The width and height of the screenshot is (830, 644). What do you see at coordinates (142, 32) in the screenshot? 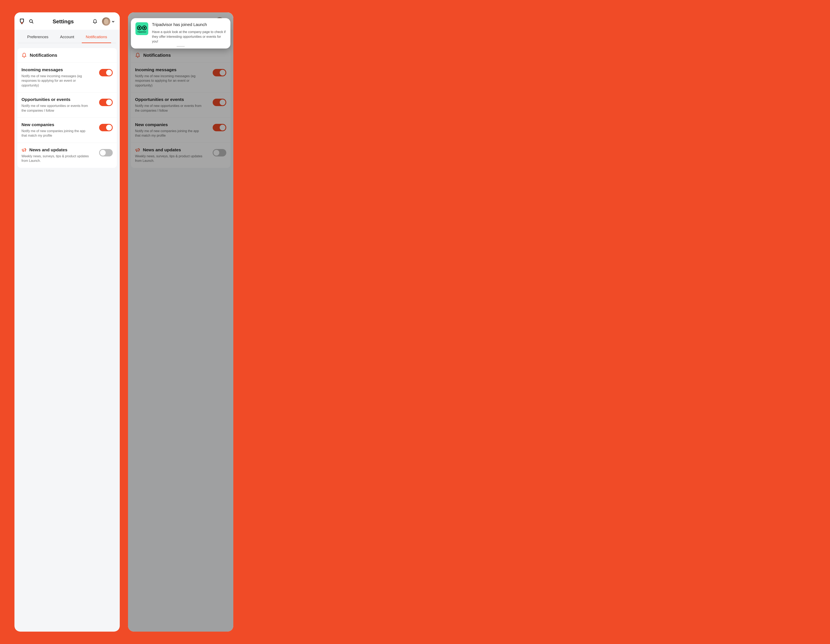
I see `toast-brand: Tripadvisor` at bounding box center [142, 32].